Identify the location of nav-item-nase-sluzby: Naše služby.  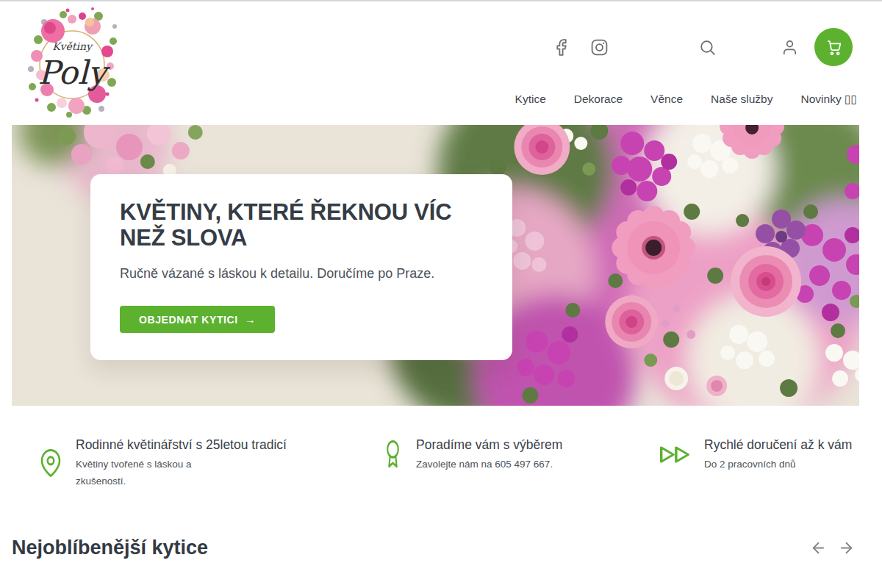
(742, 99).